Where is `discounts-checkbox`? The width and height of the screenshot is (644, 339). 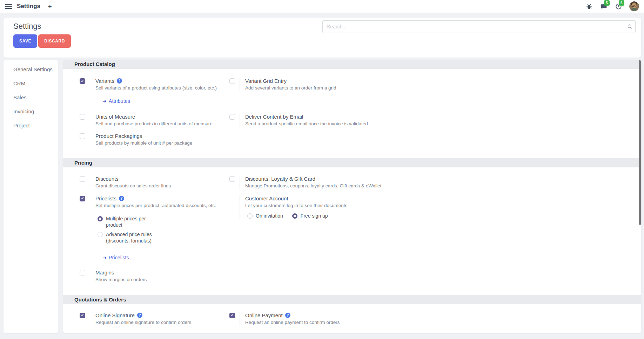 discounts-checkbox is located at coordinates (82, 179).